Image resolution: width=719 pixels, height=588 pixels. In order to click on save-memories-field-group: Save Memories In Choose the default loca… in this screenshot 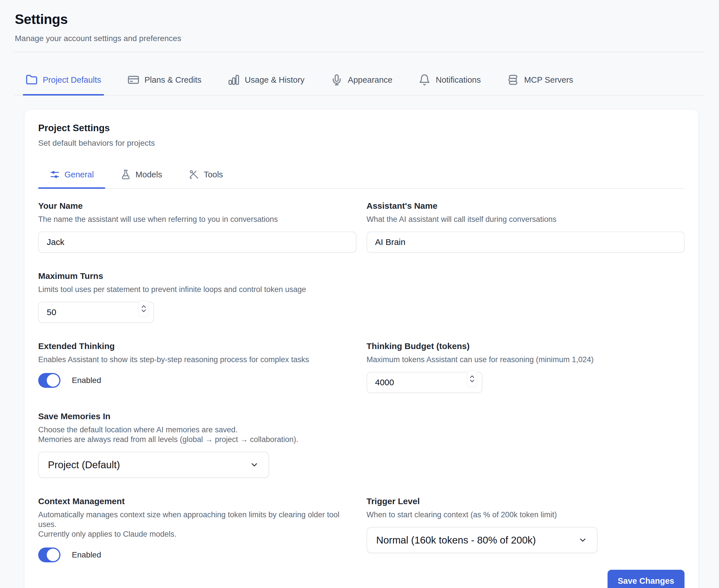, I will do `click(197, 444)`.